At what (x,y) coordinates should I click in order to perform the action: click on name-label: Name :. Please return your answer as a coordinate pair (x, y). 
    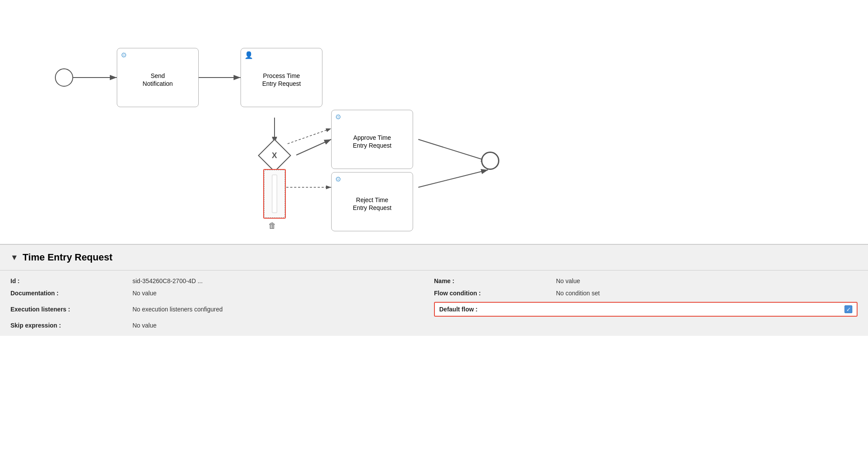
    Looking at the image, I should click on (495, 281).